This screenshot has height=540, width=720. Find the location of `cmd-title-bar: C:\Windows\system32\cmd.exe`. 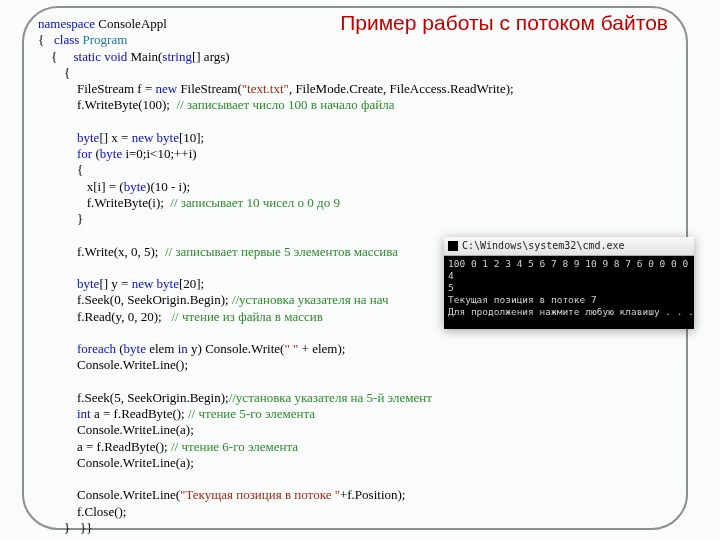

cmd-title-bar: C:\Windows\system32\cmd.exe is located at coordinates (569, 246).